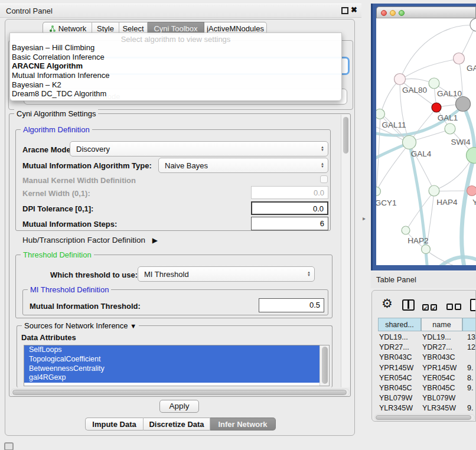 Image resolution: width=476 pixels, height=450 pixels. What do you see at coordinates (176, 48) in the screenshot?
I see `algorithm-option: Bayesian – Hill Climbing` at bounding box center [176, 48].